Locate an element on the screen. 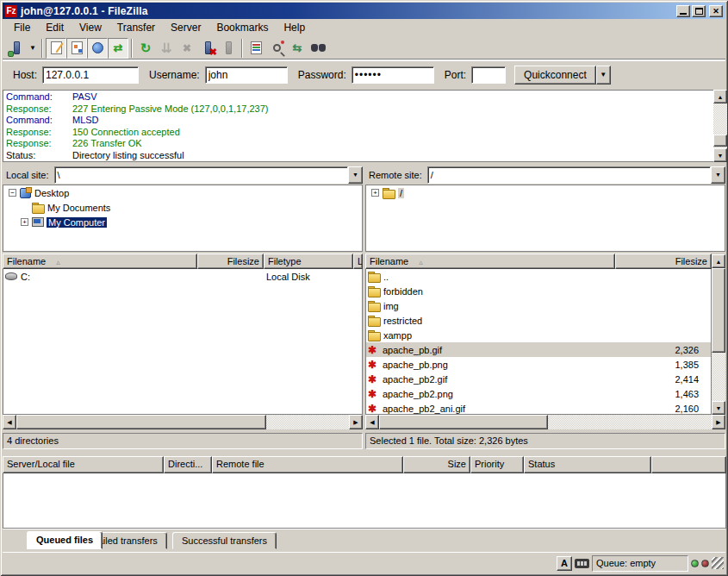  port-input is located at coordinates (488, 75).